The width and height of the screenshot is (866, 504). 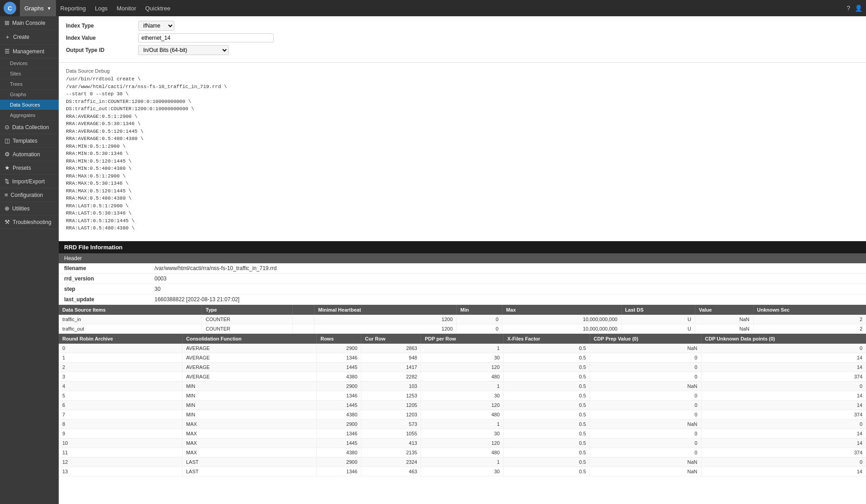 What do you see at coordinates (463, 319) in the screenshot?
I see `datasource-items-table: Data Source Items Type Minimal Heartbeat…` at bounding box center [463, 319].